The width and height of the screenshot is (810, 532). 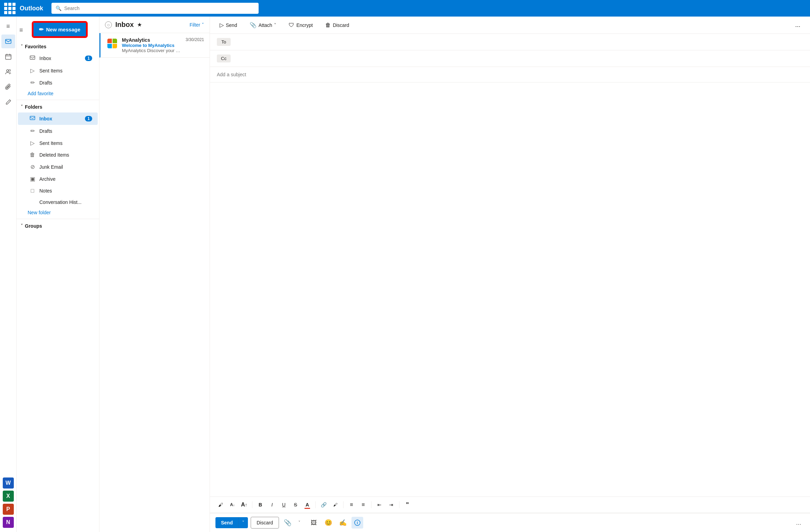 What do you see at coordinates (293, 523) in the screenshot?
I see `attach-group: 📎 ˅` at bounding box center [293, 523].